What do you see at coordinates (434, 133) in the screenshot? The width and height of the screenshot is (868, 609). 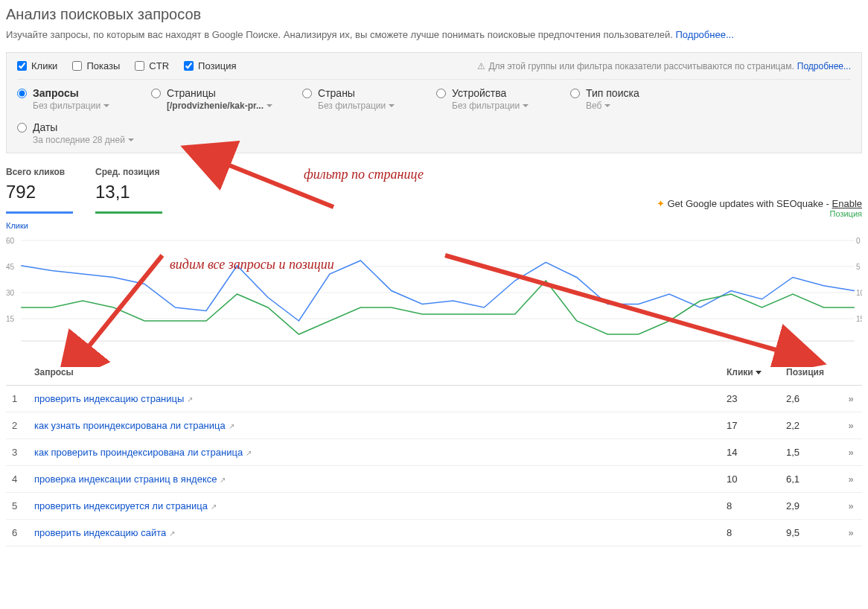 I see `filter-dates: Даты За последние 28 дней` at bounding box center [434, 133].